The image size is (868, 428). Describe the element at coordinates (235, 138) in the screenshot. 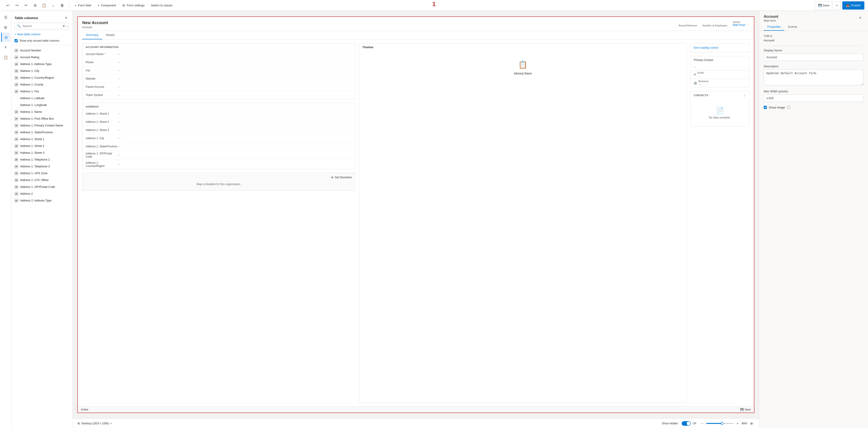

I see `city-value: ---` at that location.